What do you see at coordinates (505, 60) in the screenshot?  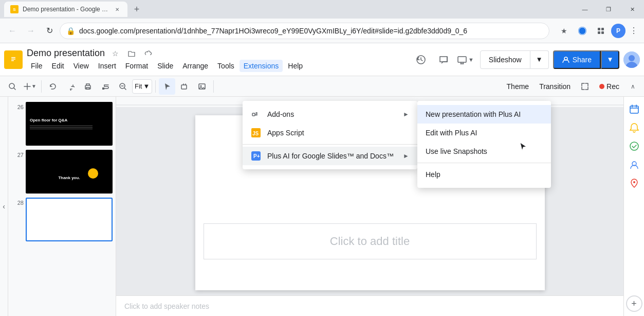 I see `slideshow-button: Slideshow` at bounding box center [505, 60].